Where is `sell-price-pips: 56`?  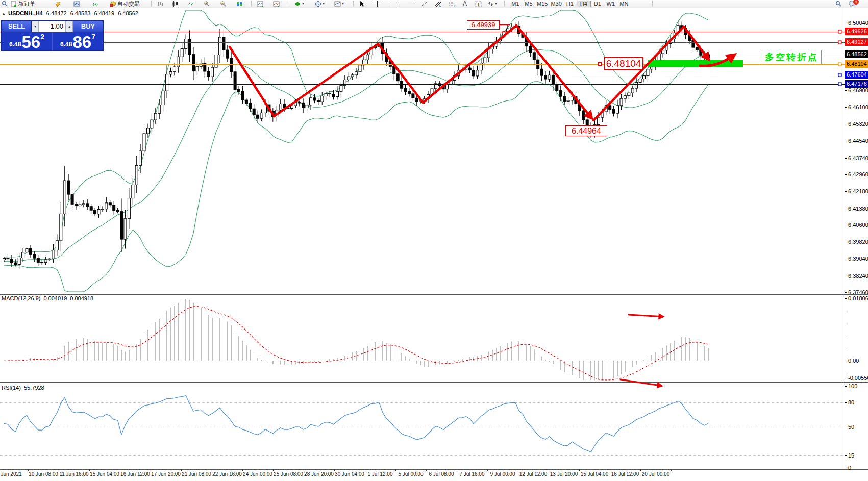
sell-price-pips: 56 is located at coordinates (31, 42).